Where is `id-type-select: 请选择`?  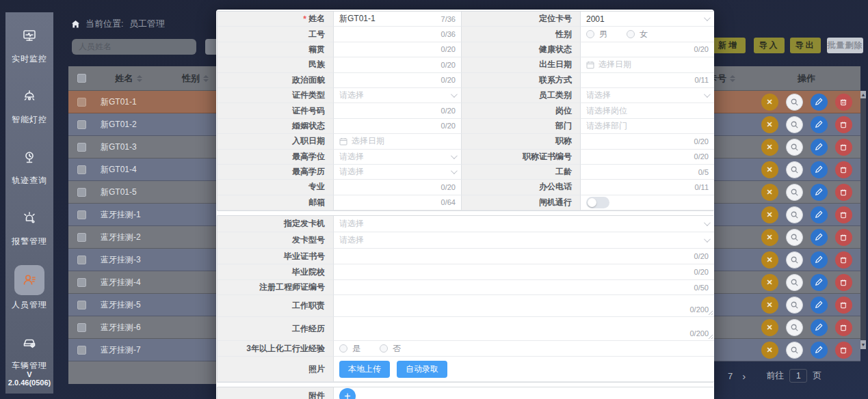
id-type-select: 请选择 is located at coordinates (397, 96).